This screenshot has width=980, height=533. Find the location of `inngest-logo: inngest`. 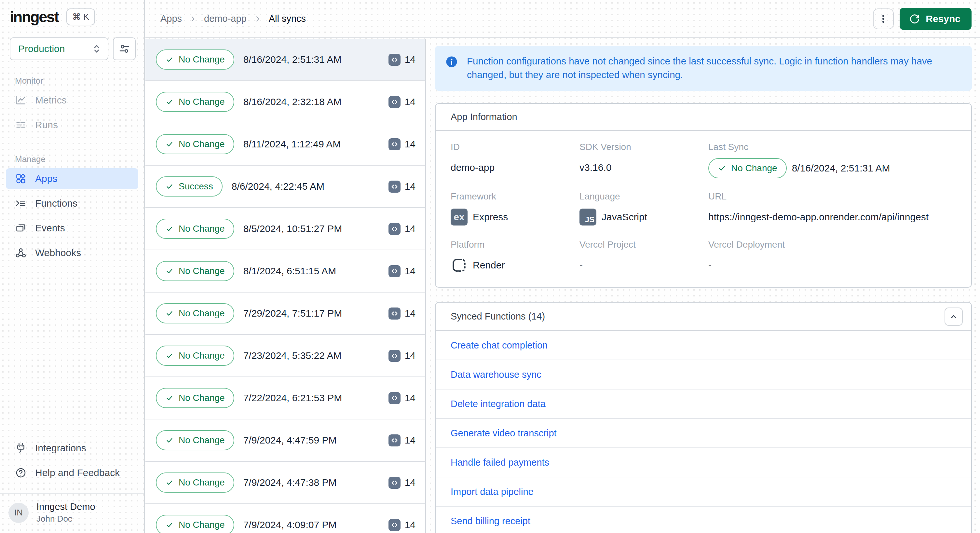

inngest-logo: inngest is located at coordinates (34, 17).